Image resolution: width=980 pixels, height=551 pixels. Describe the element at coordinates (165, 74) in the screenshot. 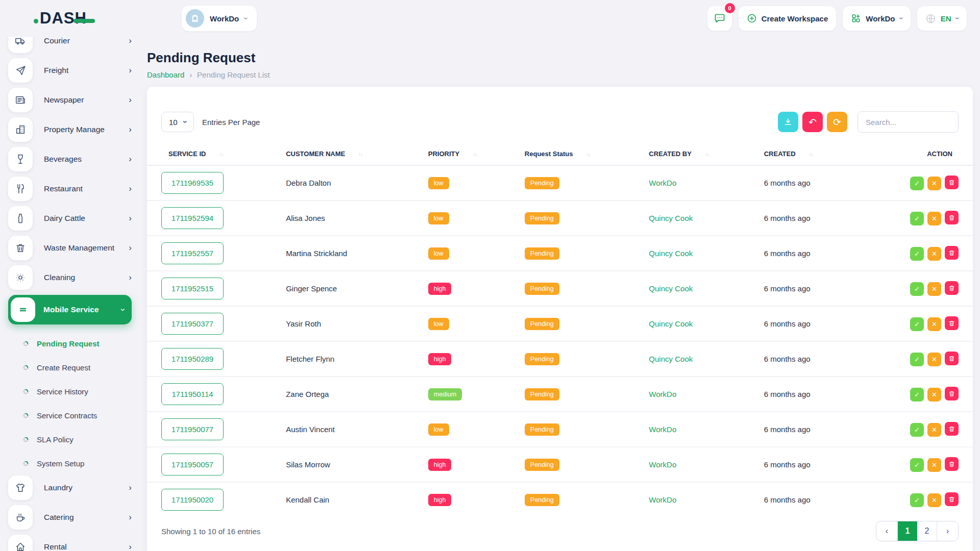

I see `breadcrumb-dashboard-link: Dashboard` at that location.